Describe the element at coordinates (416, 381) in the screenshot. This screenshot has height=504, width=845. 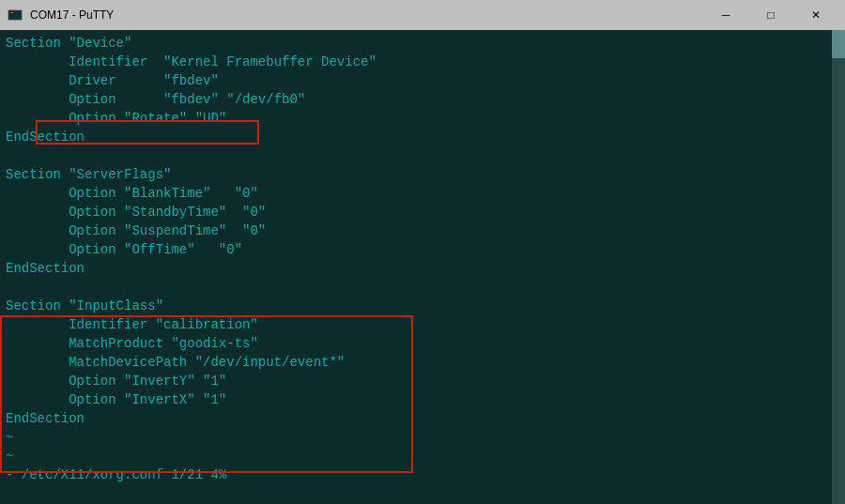
I see `terminal-line: Option "InvertY" "1"` at that location.